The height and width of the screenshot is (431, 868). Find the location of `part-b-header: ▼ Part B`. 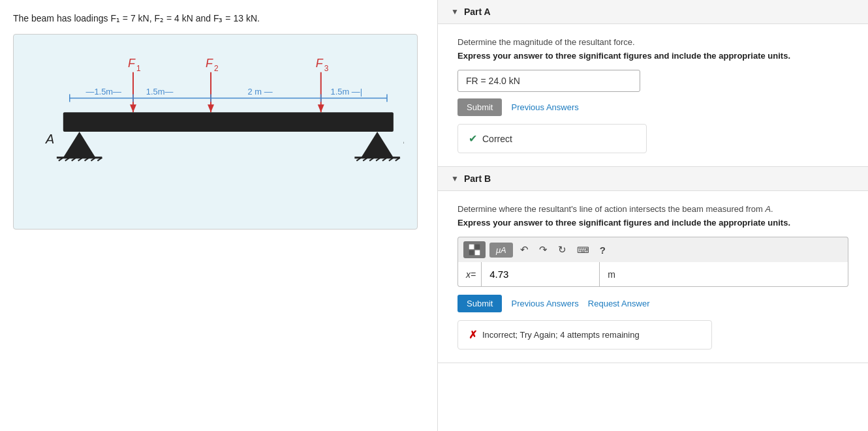

part-b-header: ▼ Part B is located at coordinates (653, 179).